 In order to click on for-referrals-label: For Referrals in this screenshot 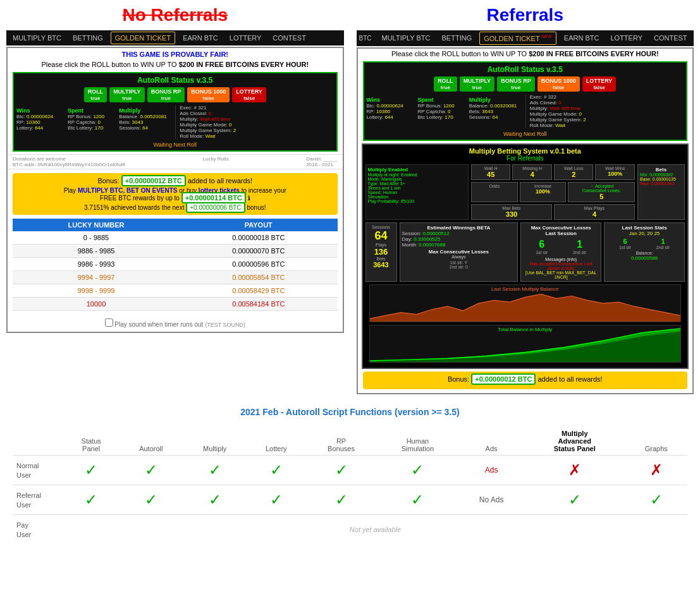, I will do `click(525, 158)`.